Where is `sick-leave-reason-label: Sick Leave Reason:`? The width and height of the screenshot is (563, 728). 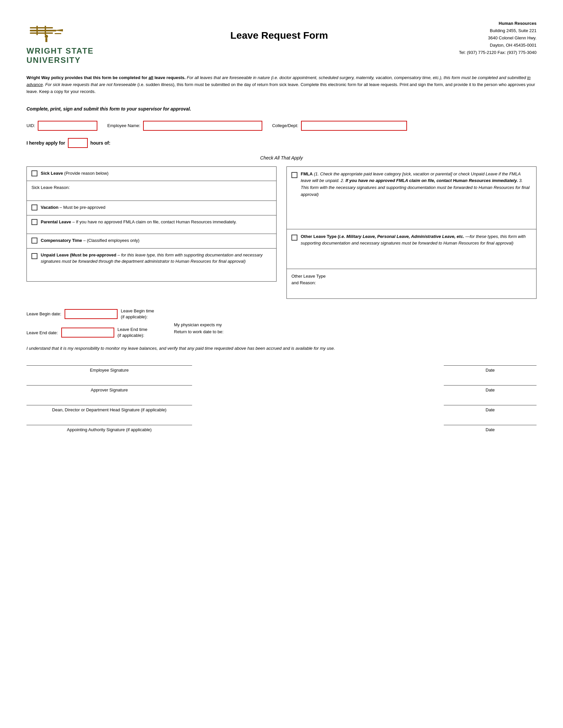 sick-leave-reason-label: Sick Leave Reason: is located at coordinates (51, 187).